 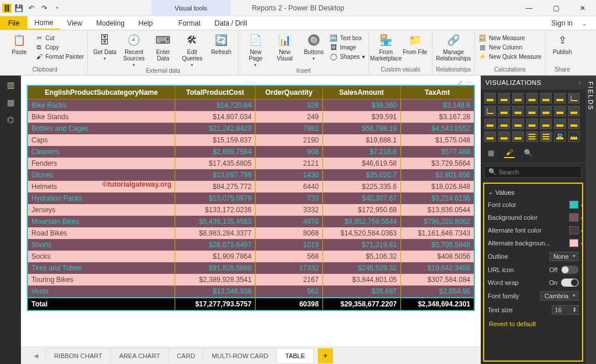 I want to click on buttons-button: 🔘Buttons▾, so click(x=314, y=47).